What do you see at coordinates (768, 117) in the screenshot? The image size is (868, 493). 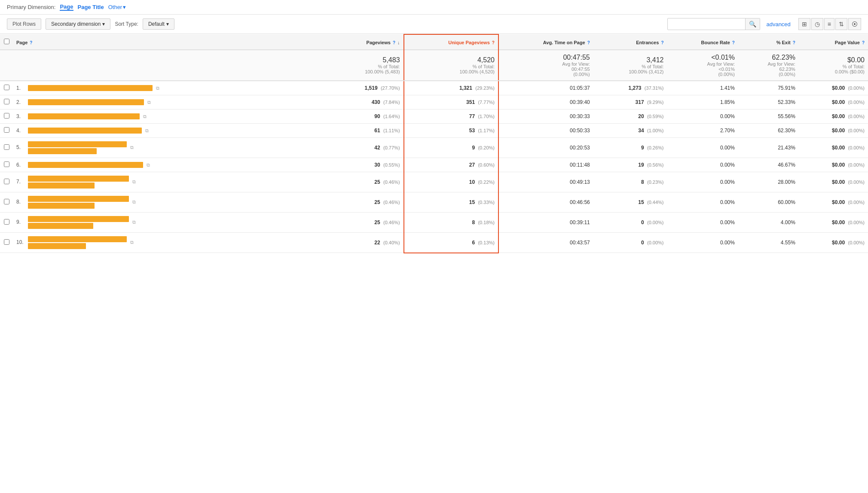 I see `pct-exit-cell: 55.56%` at bounding box center [768, 117].